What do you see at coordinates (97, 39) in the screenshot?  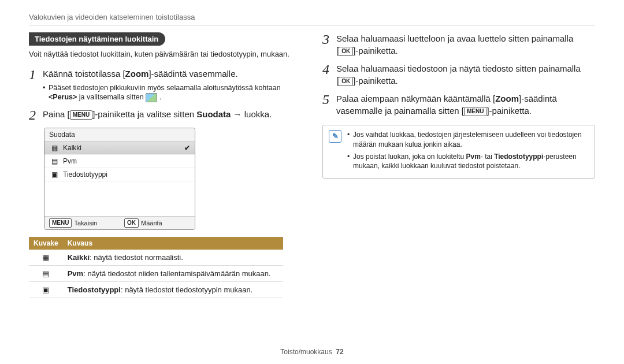 I see `section-title: Tiedostojen näyttäminen luokittain` at bounding box center [97, 39].